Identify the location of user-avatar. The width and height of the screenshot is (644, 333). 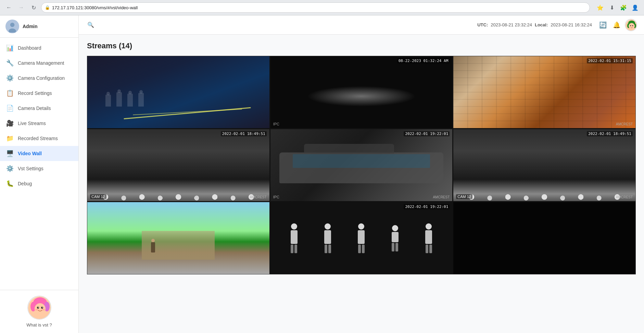
(39, 308).